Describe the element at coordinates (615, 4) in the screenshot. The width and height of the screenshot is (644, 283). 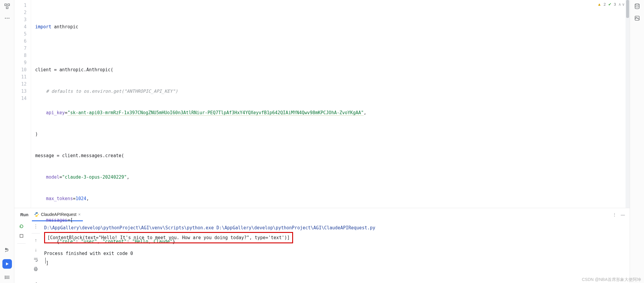
I see `ok-count: 3` at that location.